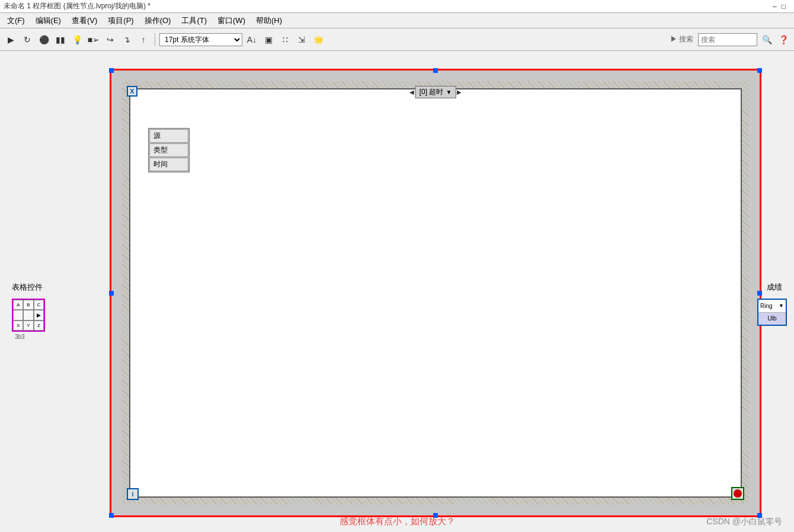 The image size is (794, 532). Describe the element at coordinates (143, 40) in the screenshot. I see `step-out-button: ↑` at that location.